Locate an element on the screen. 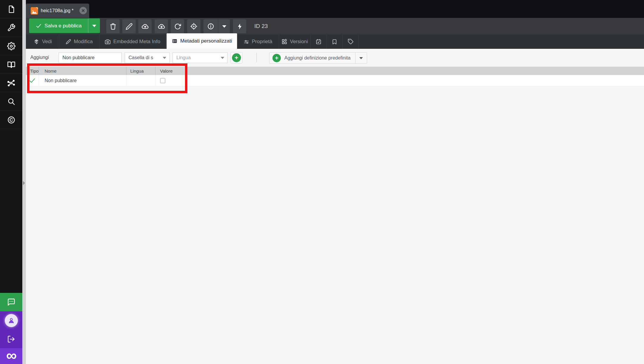 This screenshot has width=644, height=364. tab-label: Proprietà is located at coordinates (262, 42).